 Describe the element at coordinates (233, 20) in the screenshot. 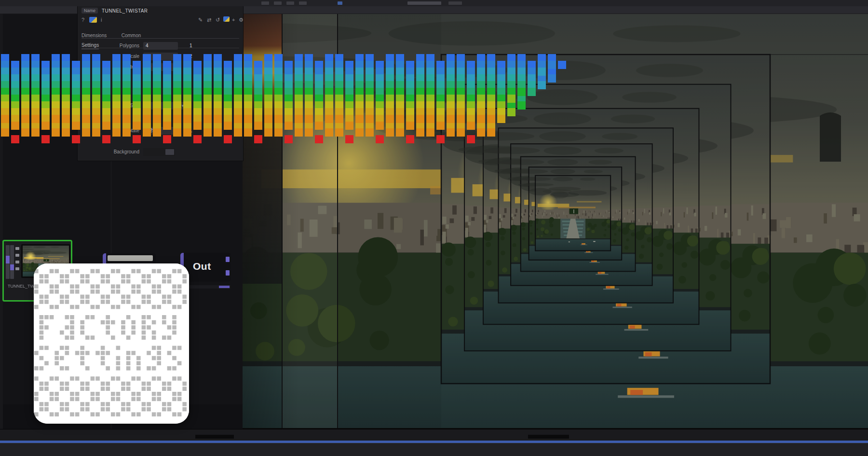

I see `add-icon: +` at that location.